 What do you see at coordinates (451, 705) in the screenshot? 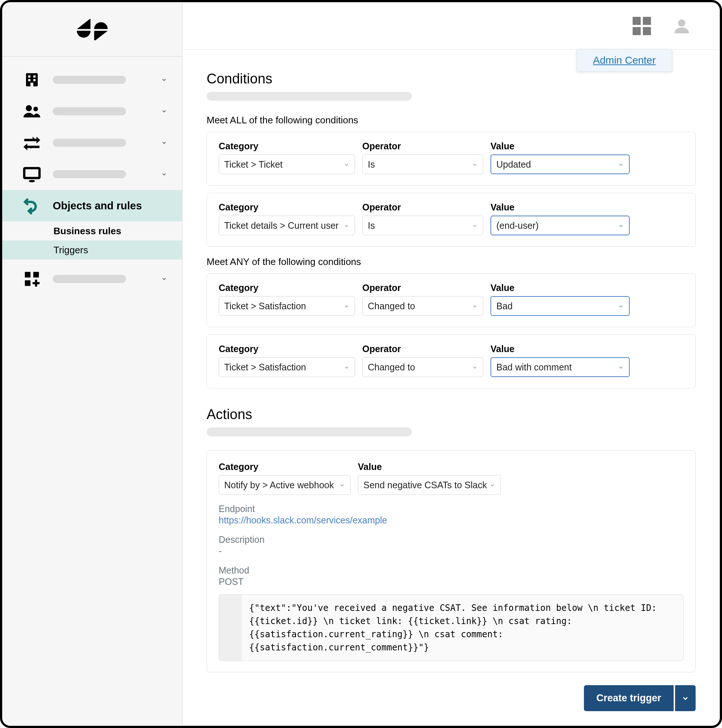
I see `footer: Create trigger` at bounding box center [451, 705].